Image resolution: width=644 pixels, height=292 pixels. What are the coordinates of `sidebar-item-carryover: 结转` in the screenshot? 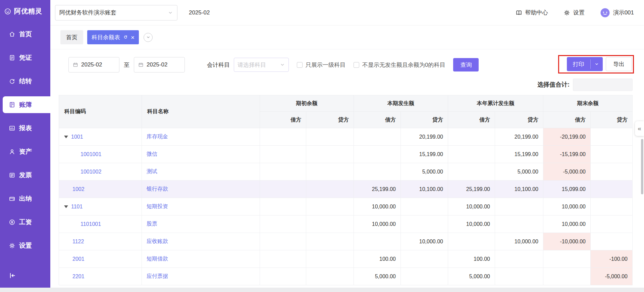 It's located at (25, 81).